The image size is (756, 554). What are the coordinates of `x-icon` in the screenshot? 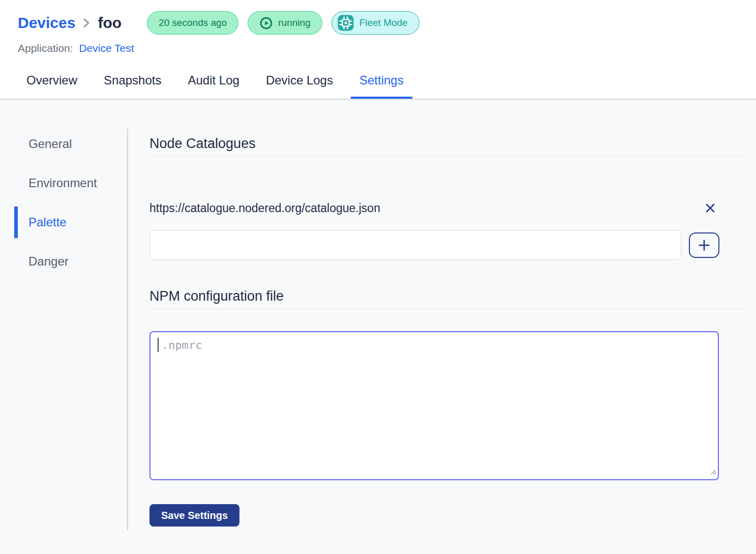 It's located at (710, 208).